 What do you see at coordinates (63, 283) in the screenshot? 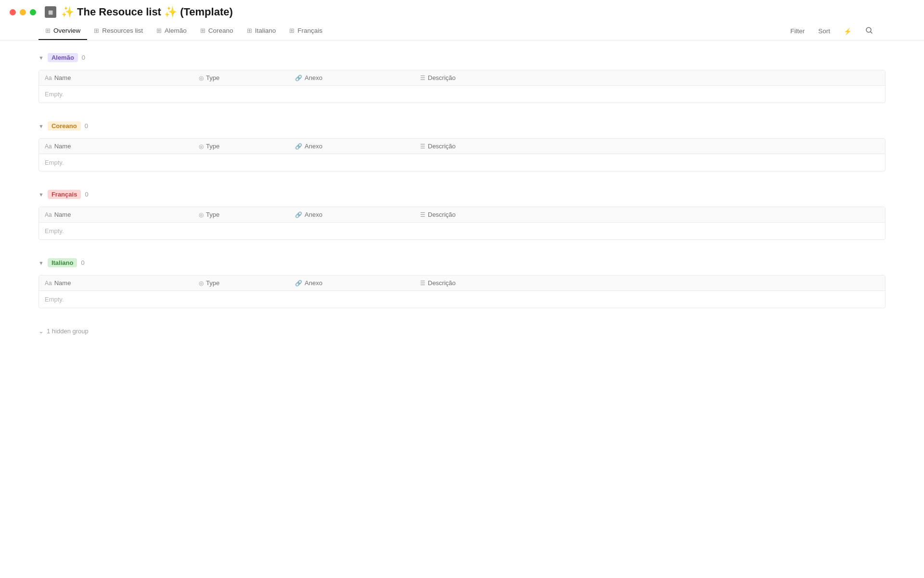
I see `col-name-label-4: Name` at bounding box center [63, 283].